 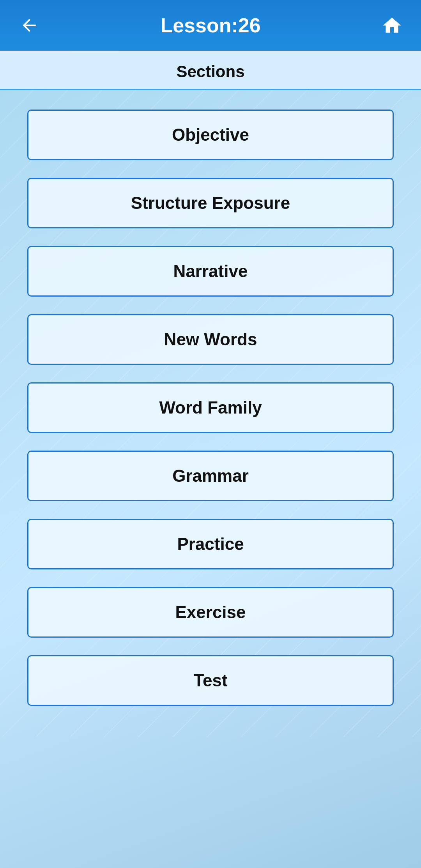 What do you see at coordinates (210, 681) in the screenshot?
I see `section-label-test: Test` at bounding box center [210, 681].